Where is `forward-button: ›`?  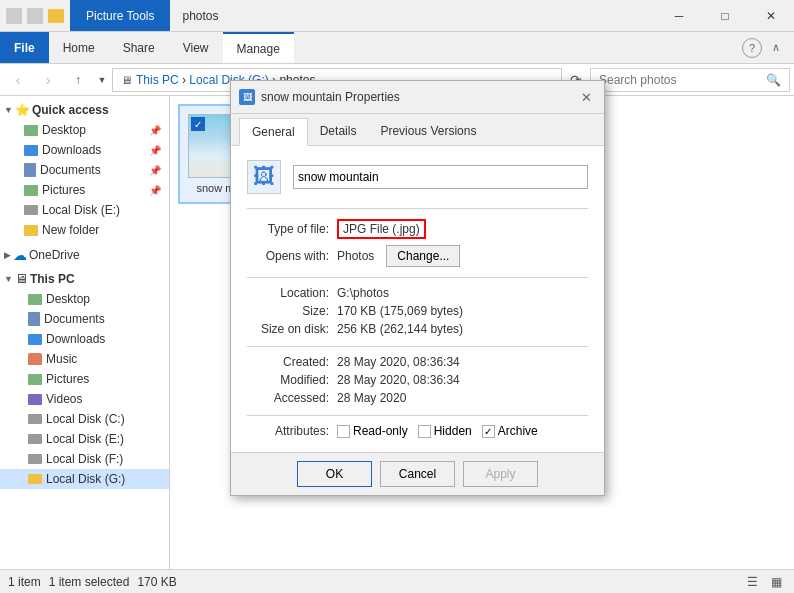 forward-button: › is located at coordinates (48, 80).